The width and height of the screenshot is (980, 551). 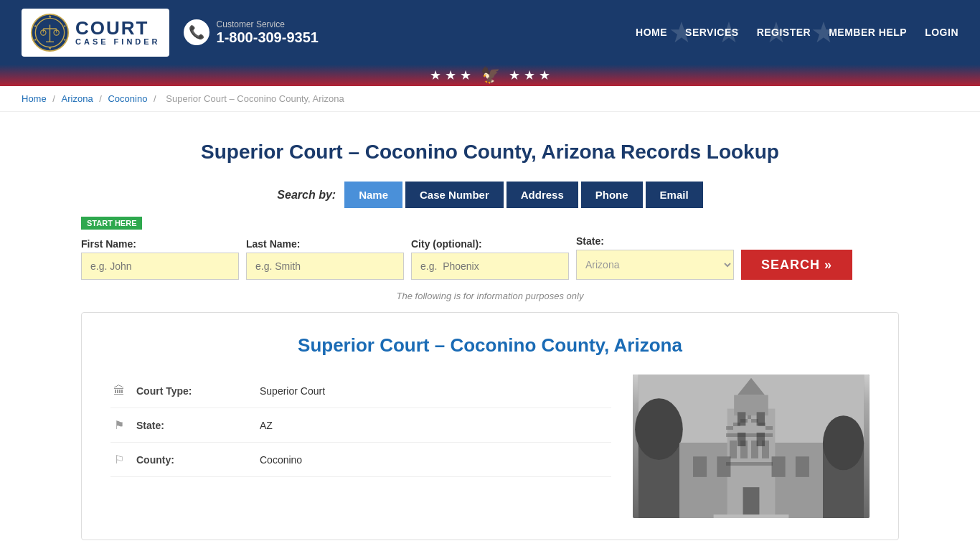 I want to click on flag-icon: ⚑, so click(x=119, y=425).